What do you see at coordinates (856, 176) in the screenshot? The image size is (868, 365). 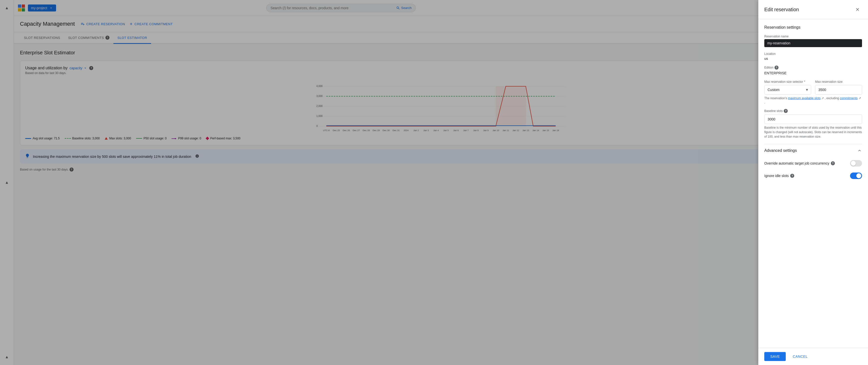 I see `ignore-idle-toggle` at bounding box center [856, 176].